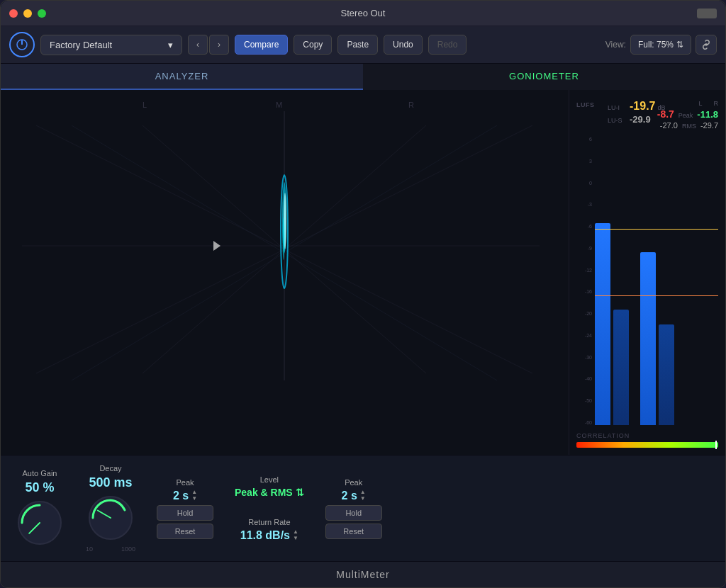 The height and width of the screenshot is (588, 726). What do you see at coordinates (363, 13) in the screenshot?
I see `window-title: Stereo Out` at bounding box center [363, 13].